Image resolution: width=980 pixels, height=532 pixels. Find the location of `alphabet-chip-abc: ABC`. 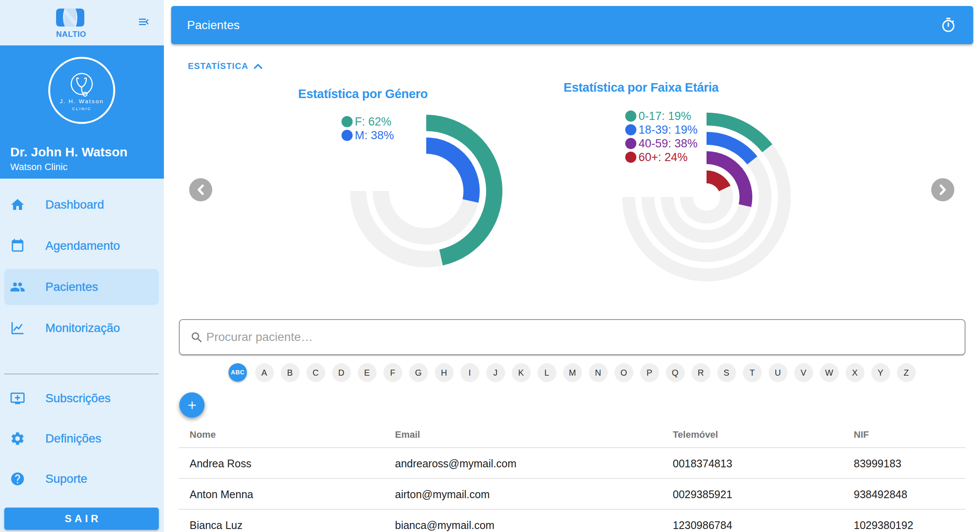

alphabet-chip-abc: ABC is located at coordinates (238, 373).